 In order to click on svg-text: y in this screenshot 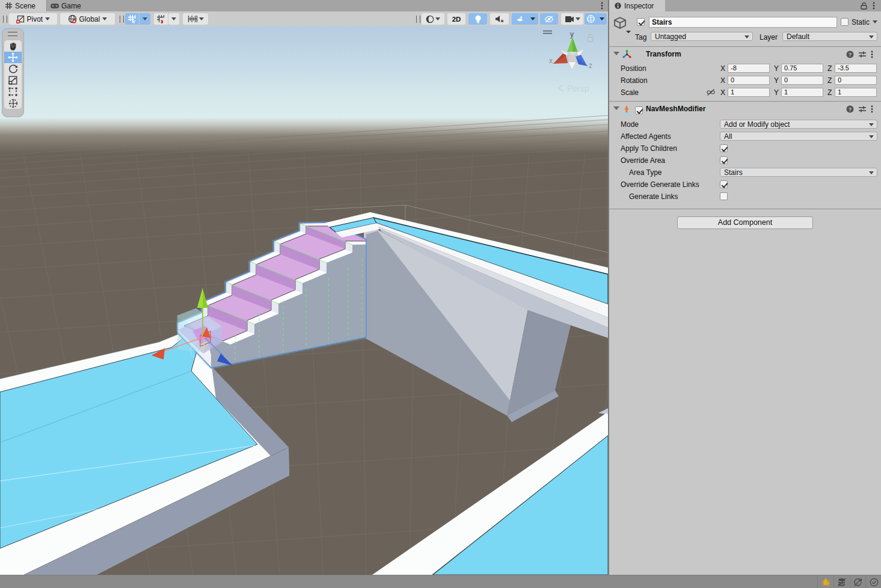, I will do `click(572, 34)`.